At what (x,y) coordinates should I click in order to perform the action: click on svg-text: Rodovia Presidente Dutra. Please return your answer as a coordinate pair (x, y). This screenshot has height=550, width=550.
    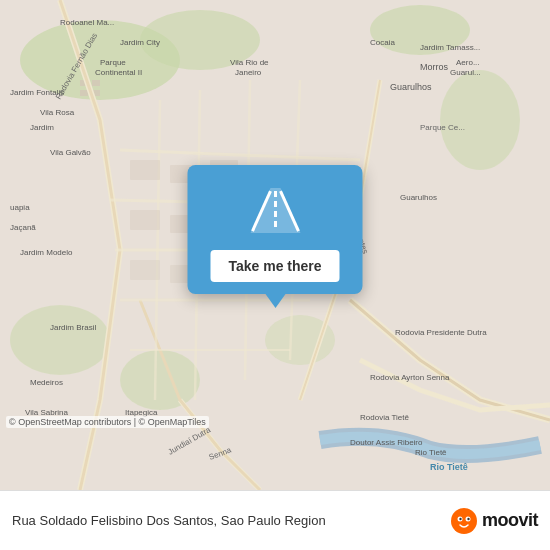
    Looking at the image, I should click on (441, 332).